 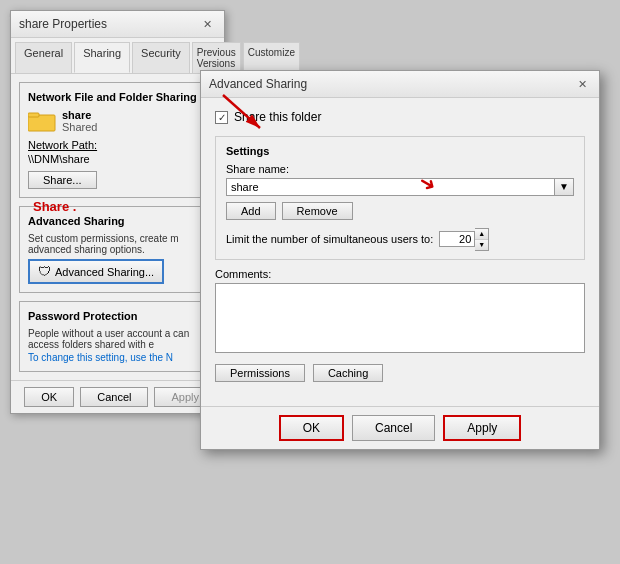 I want to click on advanced-sharing-btn-label: Advanced Sharing..., so click(x=104, y=272).